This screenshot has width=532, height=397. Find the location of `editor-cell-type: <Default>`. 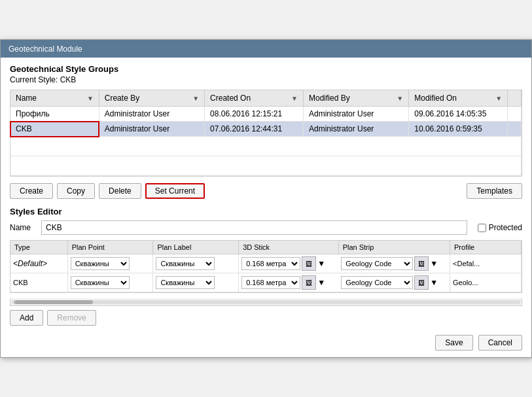

editor-cell-type: <Default> is located at coordinates (39, 264).